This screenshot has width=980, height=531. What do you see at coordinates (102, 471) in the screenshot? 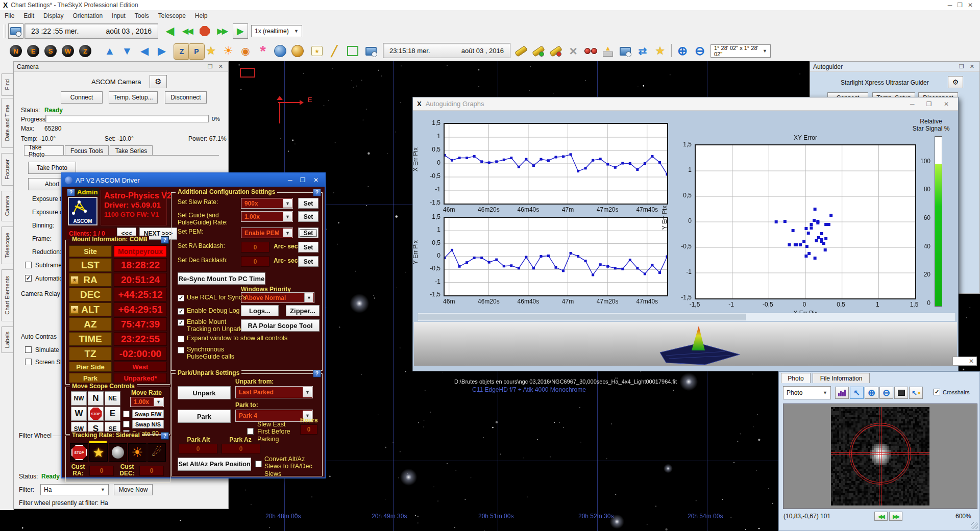
I see `cust-ra-input: 0` at bounding box center [102, 471].